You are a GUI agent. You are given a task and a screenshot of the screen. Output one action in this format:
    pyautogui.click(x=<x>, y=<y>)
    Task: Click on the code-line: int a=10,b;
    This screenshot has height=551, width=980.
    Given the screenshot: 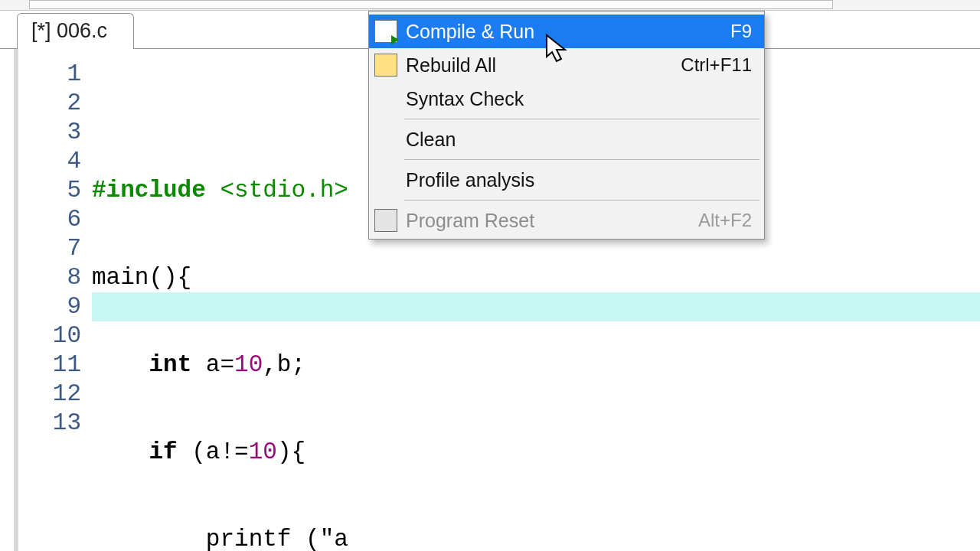 What is the action you would take?
    pyautogui.click(x=536, y=365)
    